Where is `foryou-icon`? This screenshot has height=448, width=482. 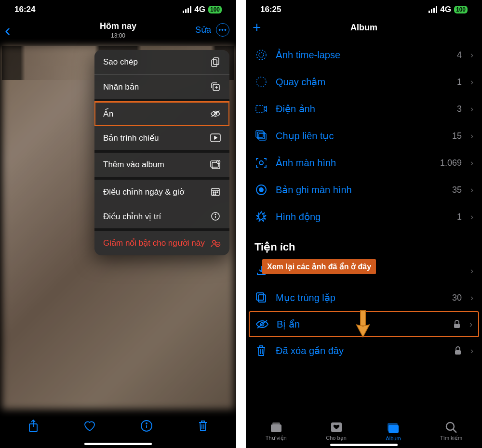 foryou-icon is located at coordinates (336, 427).